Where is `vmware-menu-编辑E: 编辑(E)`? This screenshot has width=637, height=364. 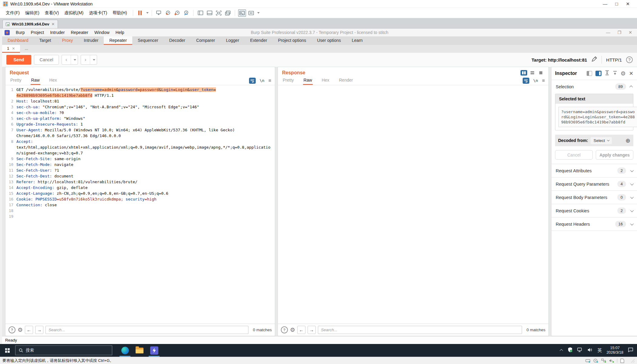 vmware-menu-编辑E: 编辑(E) is located at coordinates (32, 13).